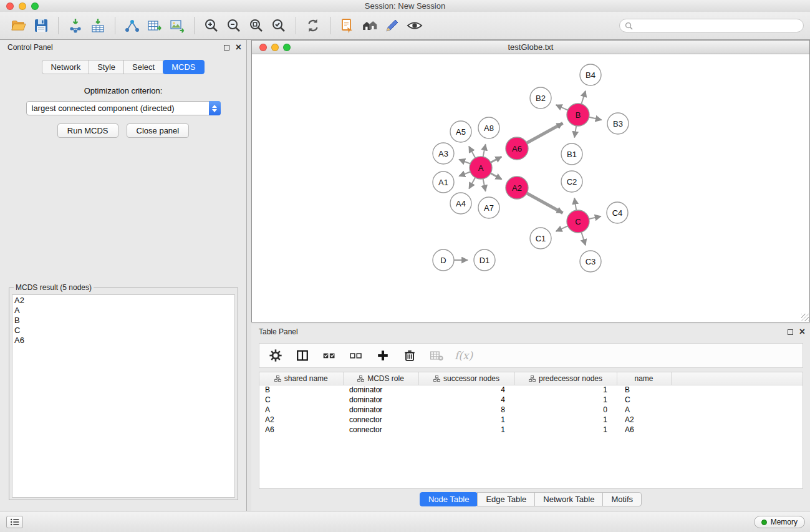 Image resolution: width=810 pixels, height=532 pixels. What do you see at coordinates (566, 379) in the screenshot?
I see `column-header-predecessor-nodes: predecessor nodes` at bounding box center [566, 379].